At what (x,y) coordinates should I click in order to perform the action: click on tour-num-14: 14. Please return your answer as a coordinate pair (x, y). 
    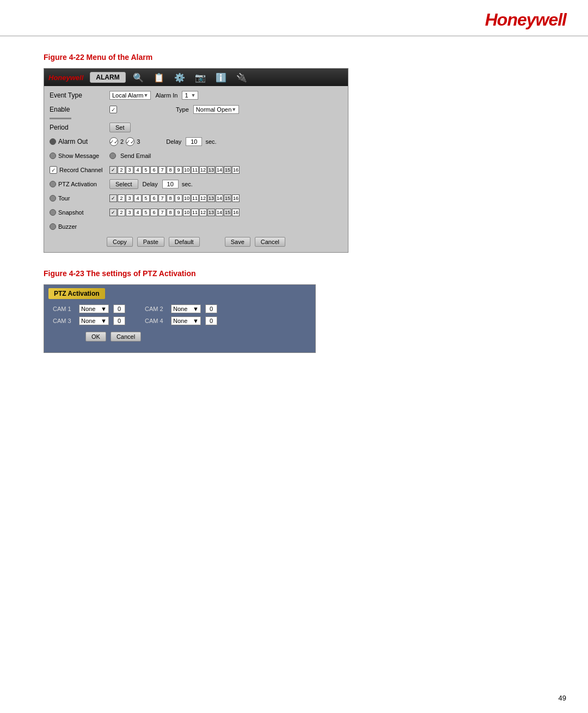
    Looking at the image, I should click on (219, 198).